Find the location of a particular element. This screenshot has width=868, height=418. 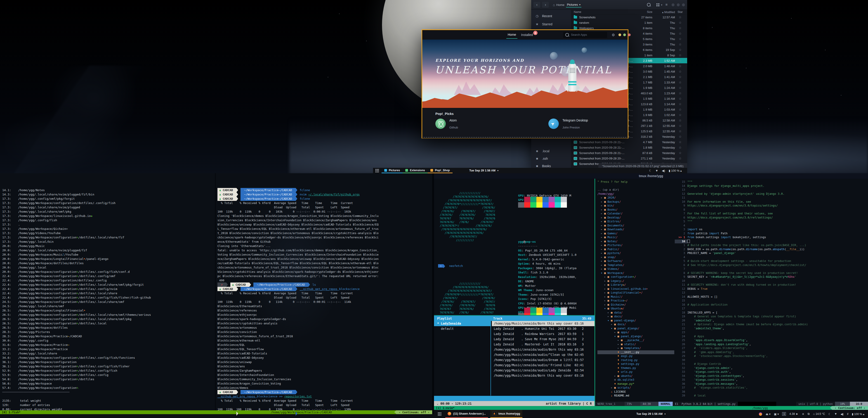

file-row: Screenshot from 2020-09-28 20-… 271.1 kB… is located at coordinates (629, 158).